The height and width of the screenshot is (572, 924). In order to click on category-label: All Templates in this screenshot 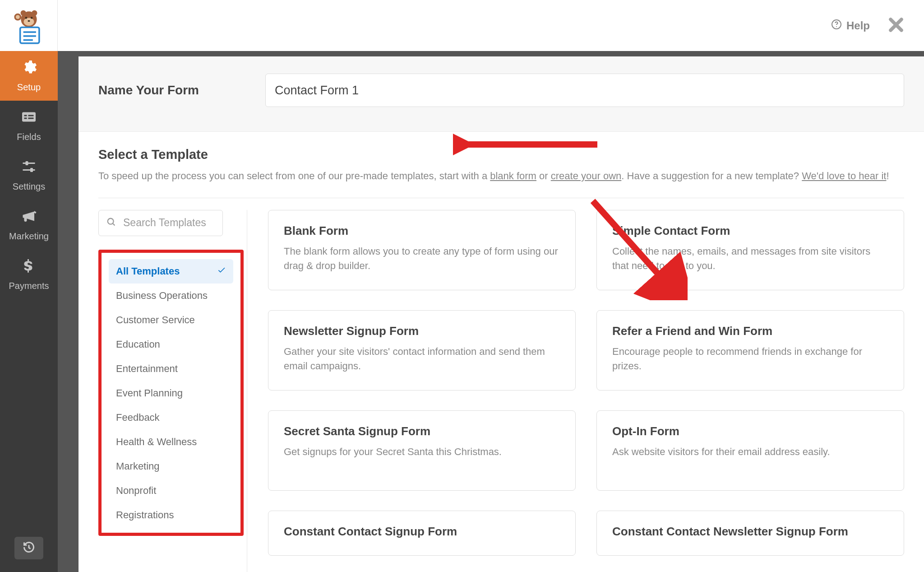, I will do `click(148, 271)`.